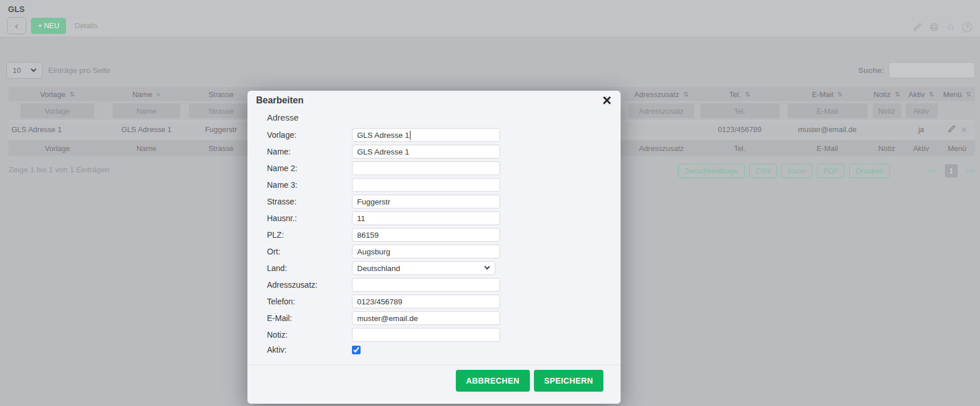  What do you see at coordinates (309, 135) in the screenshot?
I see `vorlage-label: Vorlage:` at bounding box center [309, 135].